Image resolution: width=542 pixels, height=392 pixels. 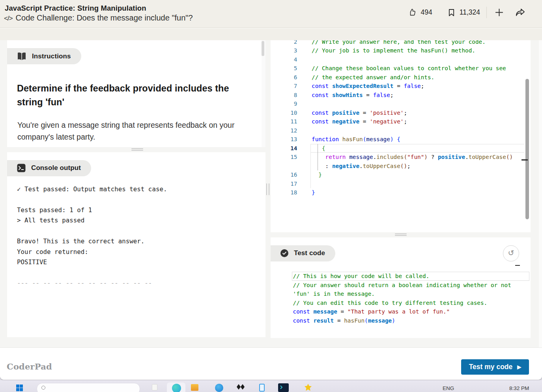 I want to click on code-line: 3// Your job is to implement the hasFun(…, so click(x=401, y=50).